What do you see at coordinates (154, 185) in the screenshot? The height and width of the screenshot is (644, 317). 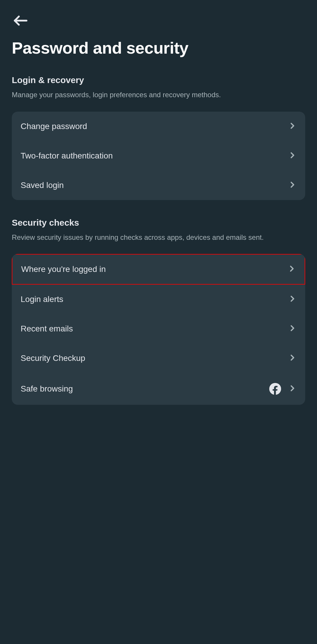 I see `row-label: Saved login` at bounding box center [154, 185].